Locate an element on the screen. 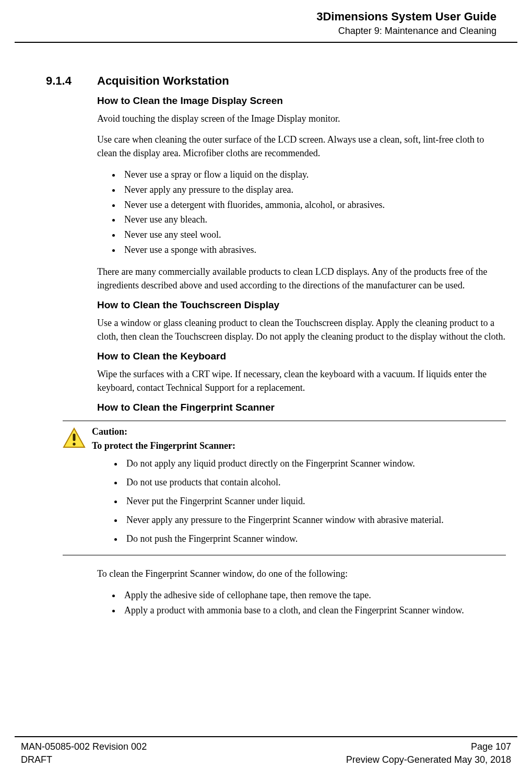 Image resolution: width=532 pixels, height=779 pixels. paragraph: Wipe the surfaces with a CRT wipe. If ne… is located at coordinates (302, 381).